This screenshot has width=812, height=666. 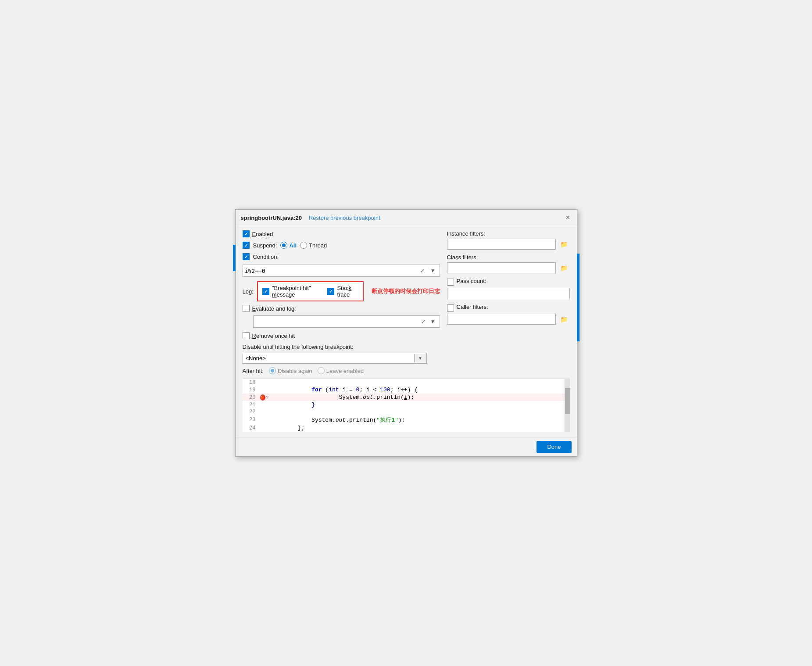 What do you see at coordinates (321, 371) in the screenshot?
I see `leave-enabled-radio` at bounding box center [321, 371].